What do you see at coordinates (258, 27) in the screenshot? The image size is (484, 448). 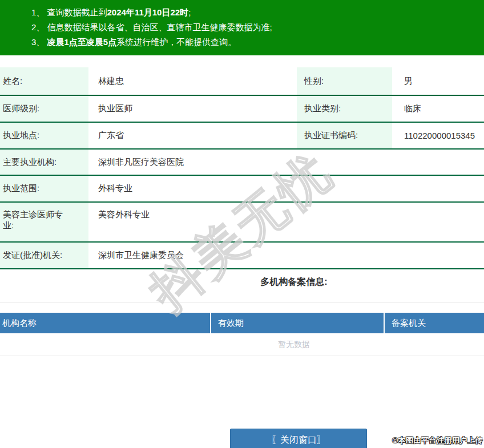 I see `notice-line-2: 2、 信息数据结果以各省、自治区、直辖市卫生健康委数据为准;` at bounding box center [258, 27].